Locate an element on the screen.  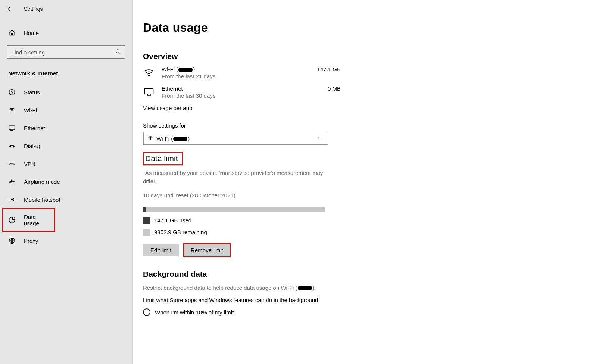
nav-item-label: Wi-Fi is located at coordinates (31, 110).